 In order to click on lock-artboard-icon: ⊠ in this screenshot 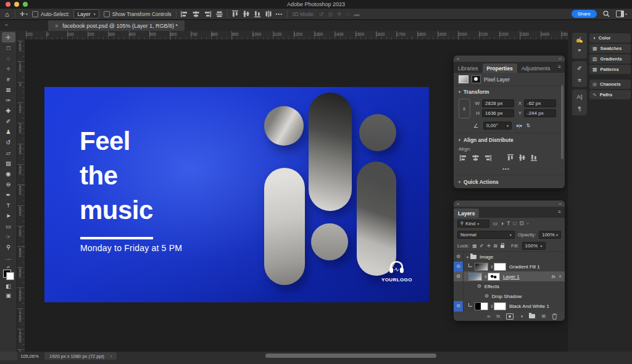, I will do `click(496, 246)`.